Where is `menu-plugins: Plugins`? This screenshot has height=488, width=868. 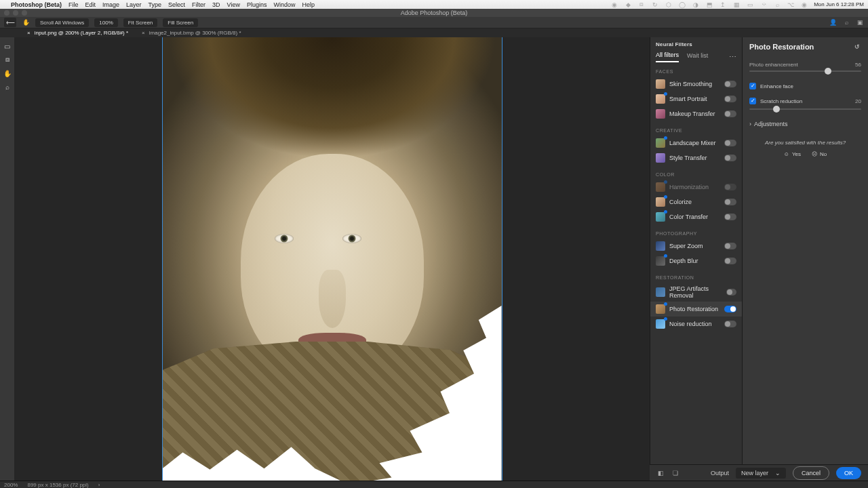 menu-plugins: Plugins is located at coordinates (257, 5).